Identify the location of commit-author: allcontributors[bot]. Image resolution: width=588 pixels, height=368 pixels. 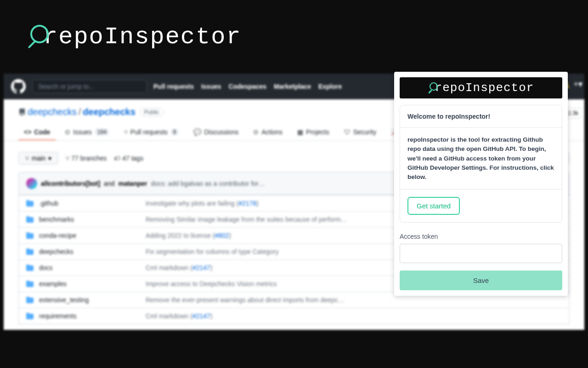
(71, 184).